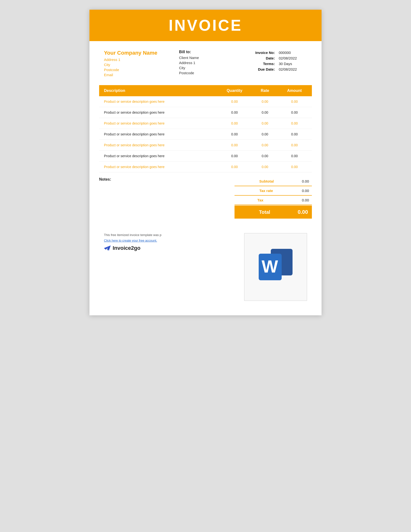 The image size is (411, 532). What do you see at coordinates (131, 53) in the screenshot?
I see `company-name: Your Company Name` at bounding box center [131, 53].